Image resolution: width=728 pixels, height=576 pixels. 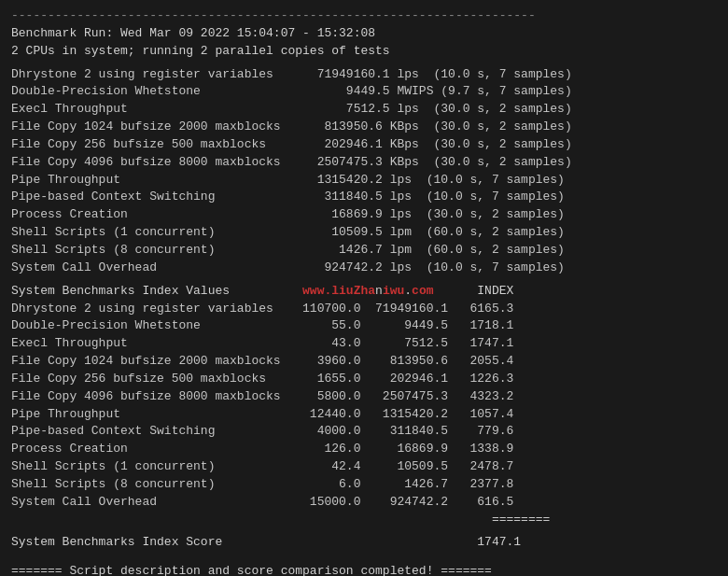 I want to click on index-row-6: Pipe Throughput 12440.0 1315420.2 1057.4, so click(x=364, y=414).